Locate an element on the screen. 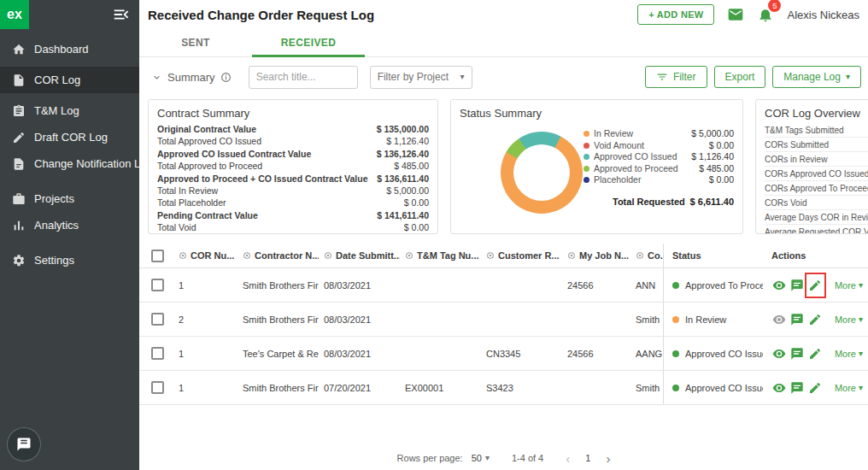 The width and height of the screenshot is (868, 470). panel-title: Status Summary is located at coordinates (596, 113).